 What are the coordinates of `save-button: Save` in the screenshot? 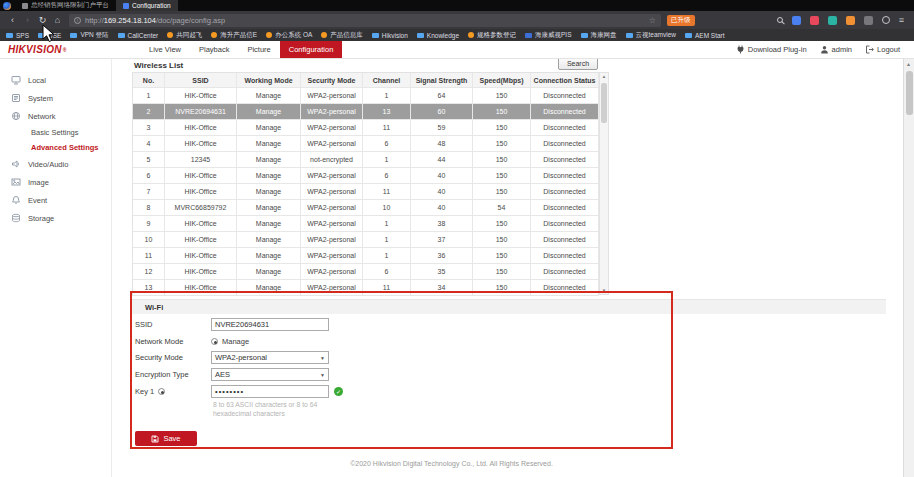 It's located at (166, 438).